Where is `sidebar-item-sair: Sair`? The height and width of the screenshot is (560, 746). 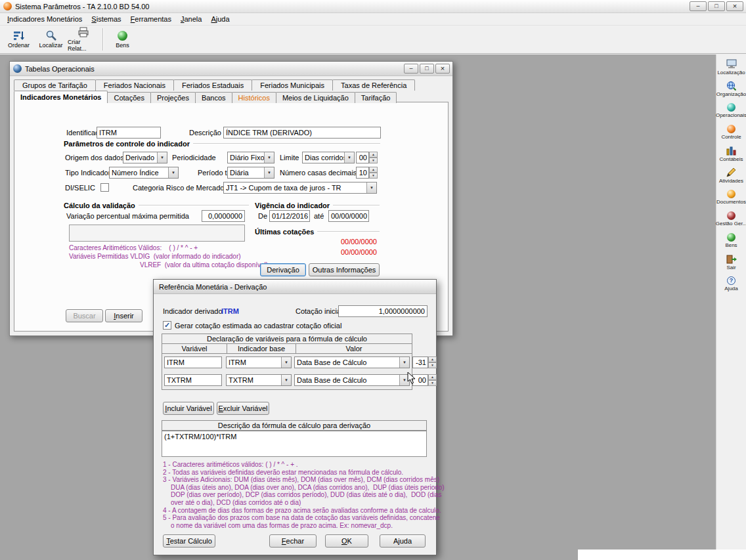 sidebar-item-sair: Sair is located at coordinates (732, 263).